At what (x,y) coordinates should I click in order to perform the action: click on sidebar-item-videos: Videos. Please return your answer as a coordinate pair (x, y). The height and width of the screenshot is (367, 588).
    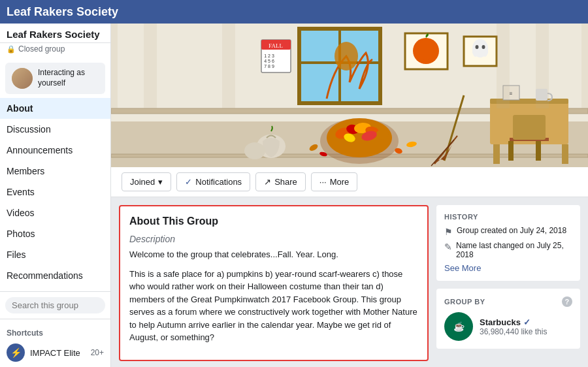
    Looking at the image, I should click on (55, 213).